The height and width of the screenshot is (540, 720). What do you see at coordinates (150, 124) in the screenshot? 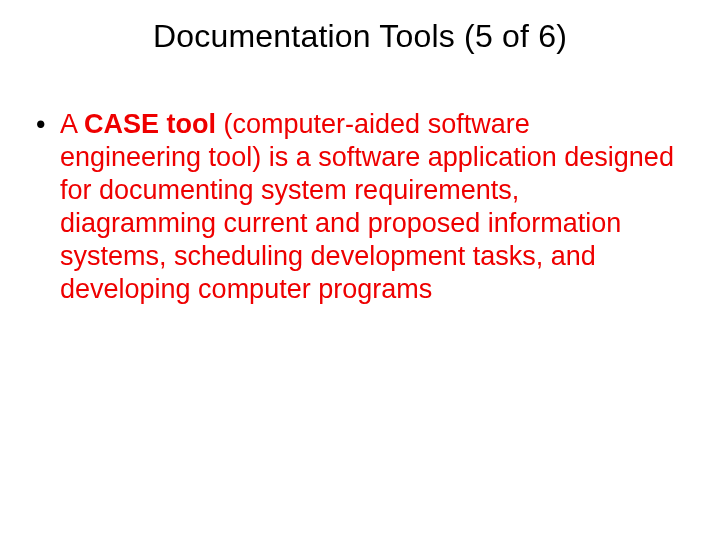
I see `bullet-term: CASE tool` at bounding box center [150, 124].